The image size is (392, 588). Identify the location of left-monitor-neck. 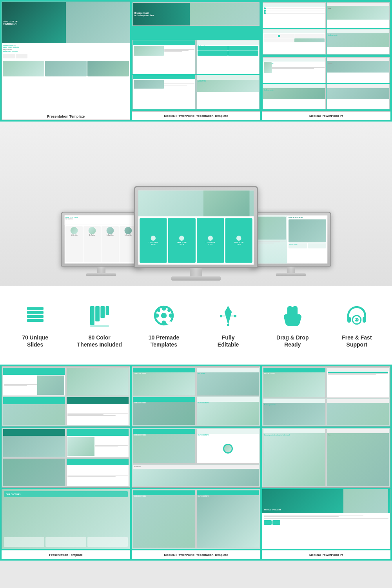
(101, 270).